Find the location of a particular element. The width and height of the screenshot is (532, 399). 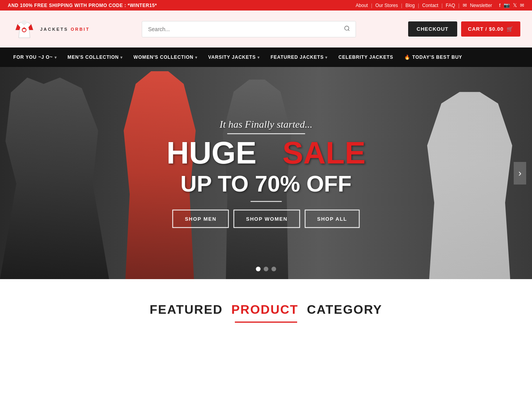

email-icon: ✉ is located at coordinates (522, 5).